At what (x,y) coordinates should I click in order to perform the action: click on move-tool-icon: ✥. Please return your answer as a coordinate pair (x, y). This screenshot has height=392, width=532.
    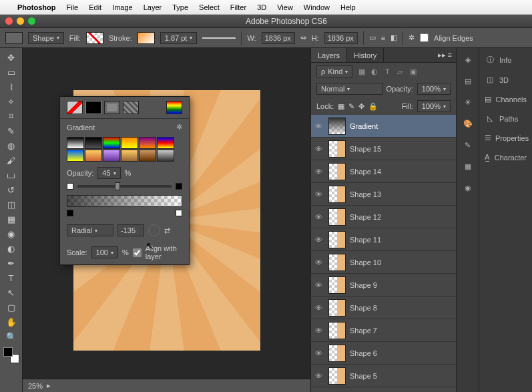
    Looking at the image, I should click on (11, 57).